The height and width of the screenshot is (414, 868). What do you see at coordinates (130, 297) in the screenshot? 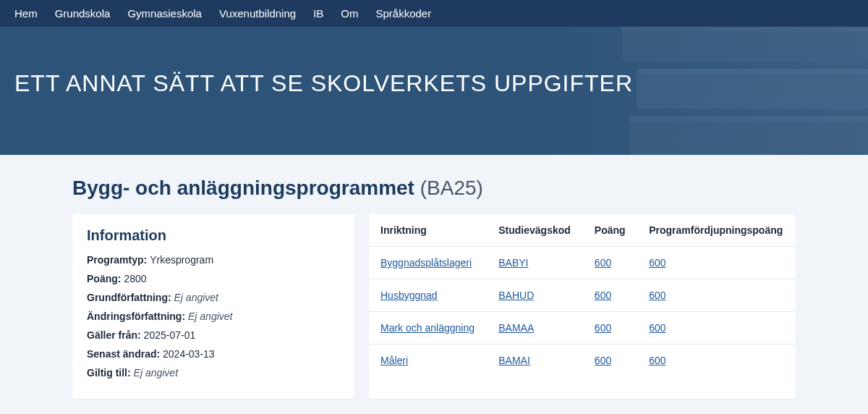
I see `info-label: Grundförfattning:` at bounding box center [130, 297].